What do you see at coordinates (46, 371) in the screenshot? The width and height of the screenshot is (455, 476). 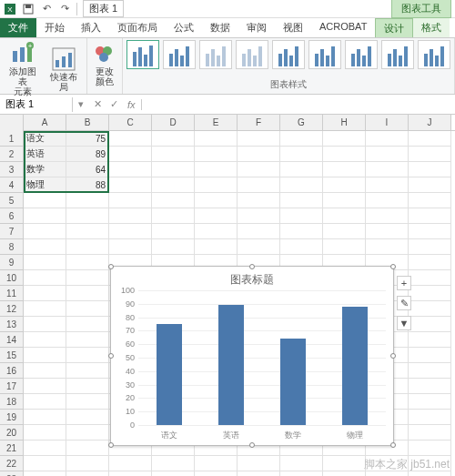 I see `cell-A16` at bounding box center [46, 371].